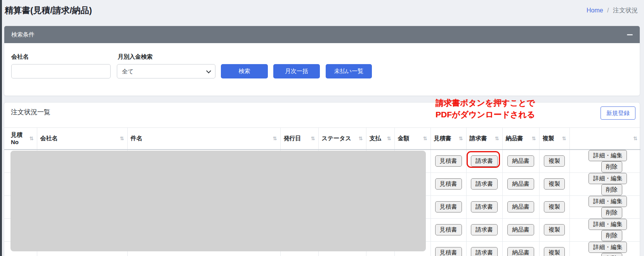 The image size is (644, 256). Describe the element at coordinates (82, 139) in the screenshot. I see `col-header-company: 会社名⇅` at that location.